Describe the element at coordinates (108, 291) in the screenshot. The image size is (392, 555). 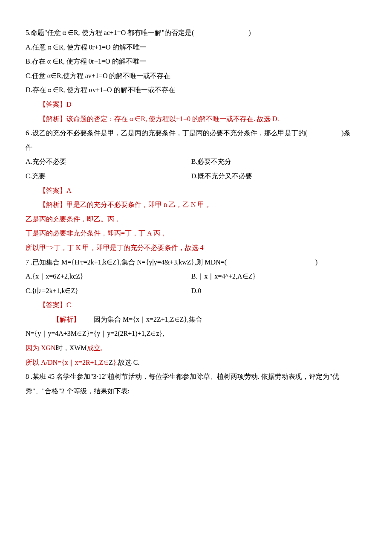
I see `q7-option-c: C.{巾=2k+1,k∈Z}` at that location.